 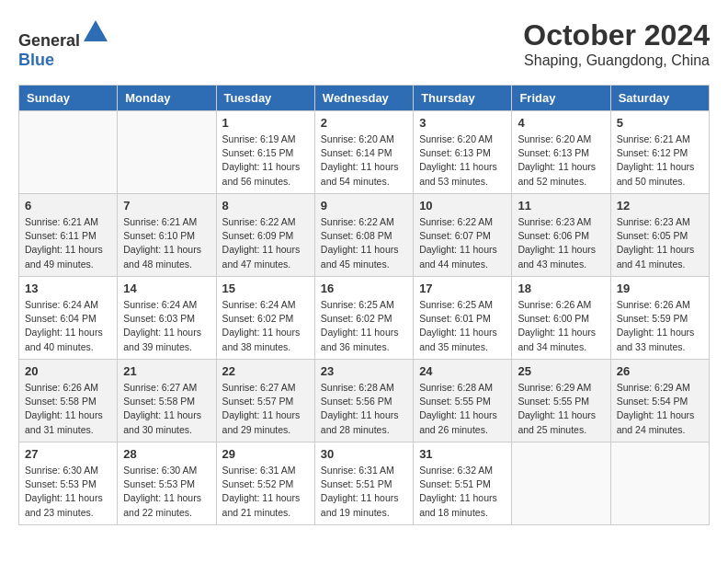 I want to click on table-row: 14Sunrise: 6:24 AMSunset: 6:03 PMDayligh…, so click(x=167, y=318).